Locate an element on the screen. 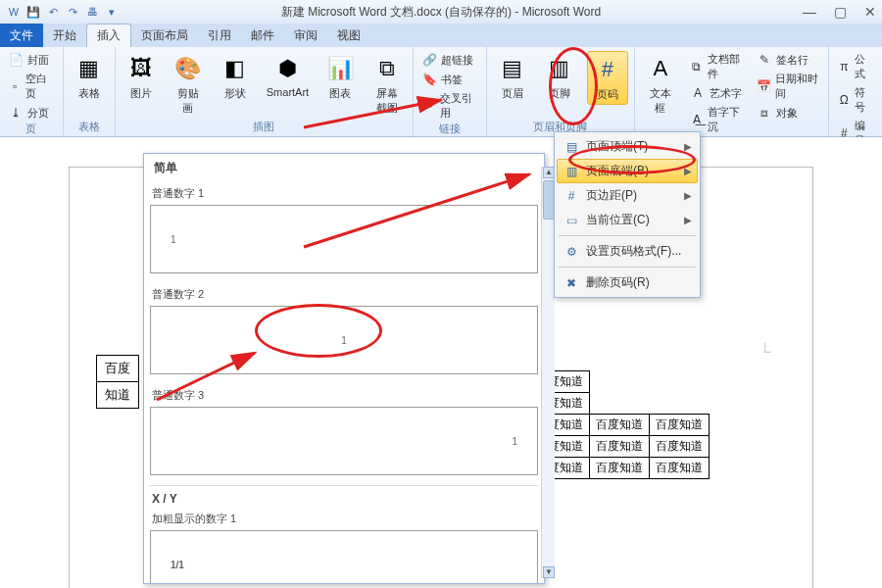 This screenshot has height=588, width=882. page-break-button: ⤓分页 is located at coordinates (31, 113).